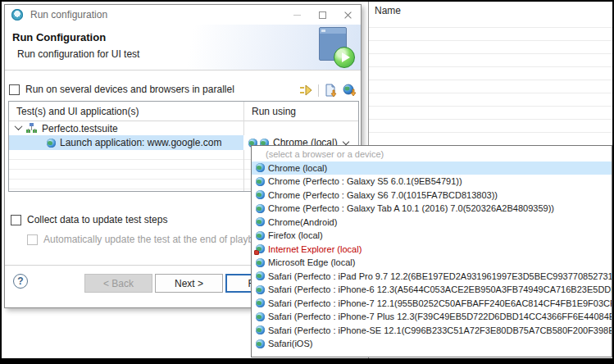 The width and height of the screenshot is (614, 364). What do you see at coordinates (307, 90) in the screenshot?
I see `parallel-run-icon` at bounding box center [307, 90].